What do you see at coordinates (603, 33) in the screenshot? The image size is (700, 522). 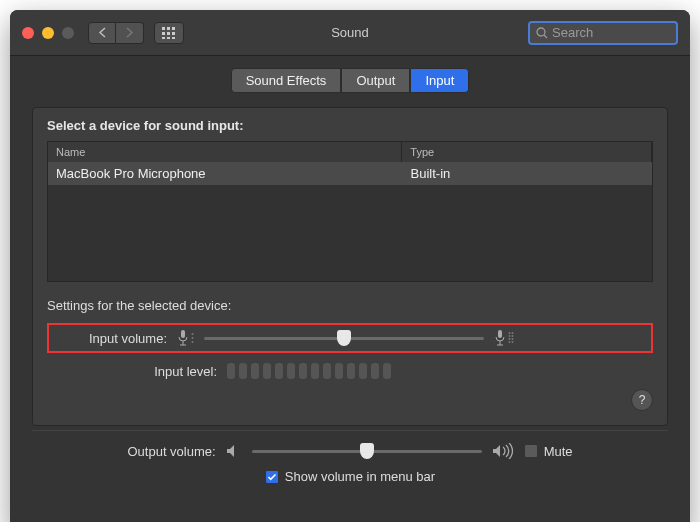 I see `search-field: Search` at bounding box center [603, 33].